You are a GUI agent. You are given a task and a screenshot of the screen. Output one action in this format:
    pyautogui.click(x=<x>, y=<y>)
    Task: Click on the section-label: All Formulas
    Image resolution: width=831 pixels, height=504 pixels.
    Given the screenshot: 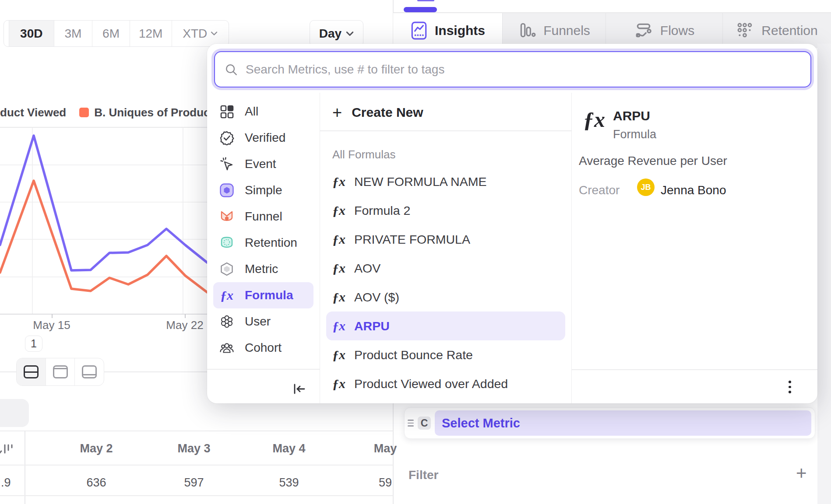 What is the action you would take?
    pyautogui.click(x=364, y=155)
    